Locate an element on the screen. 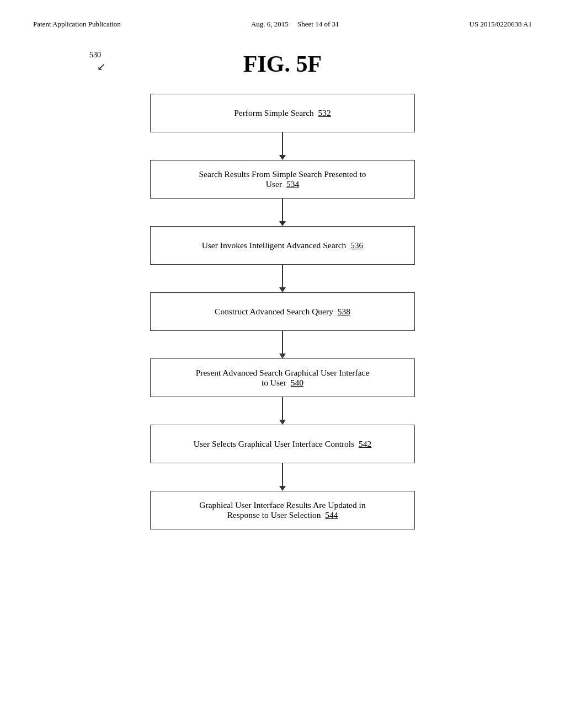  figure-ref-number: 530 is located at coordinates (95, 55).